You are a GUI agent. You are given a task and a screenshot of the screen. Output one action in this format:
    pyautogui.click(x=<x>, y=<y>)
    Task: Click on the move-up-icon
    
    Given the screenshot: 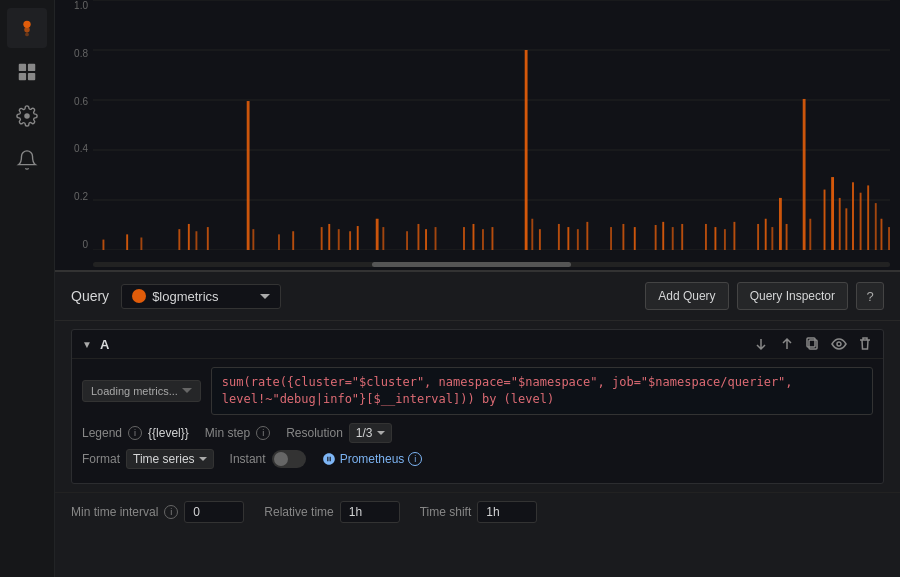 What is the action you would take?
    pyautogui.click(x=787, y=344)
    